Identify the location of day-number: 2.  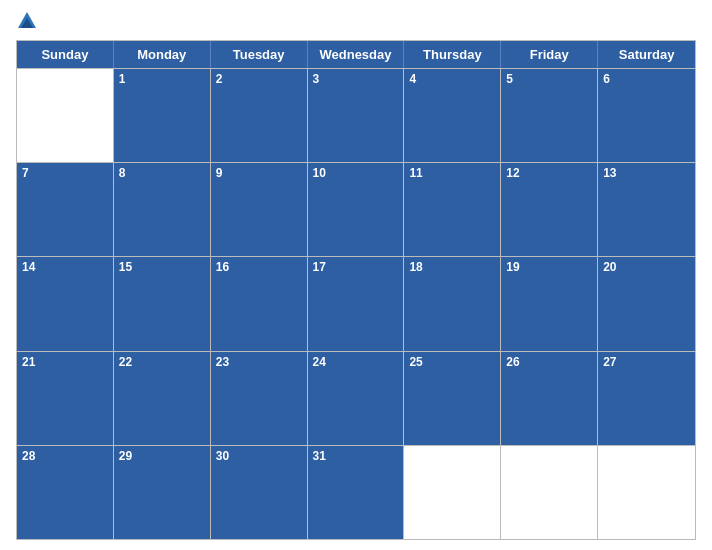
(259, 79).